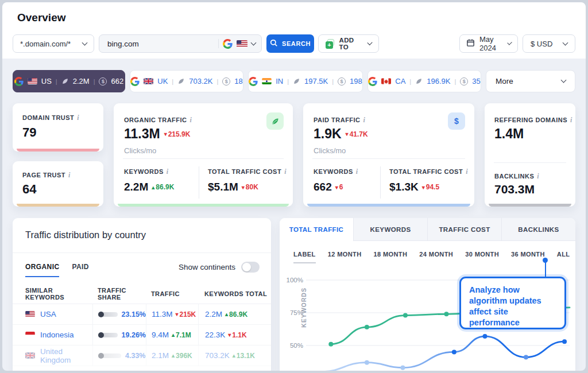 The image size is (588, 373). What do you see at coordinates (162, 314) in the screenshot?
I see `traffic-value: 11.3M` at bounding box center [162, 314].